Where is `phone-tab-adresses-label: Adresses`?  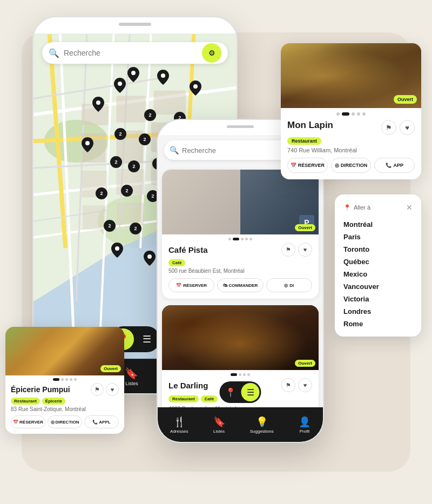
phone-tab-adresses-label: Adresses is located at coordinates (179, 431).